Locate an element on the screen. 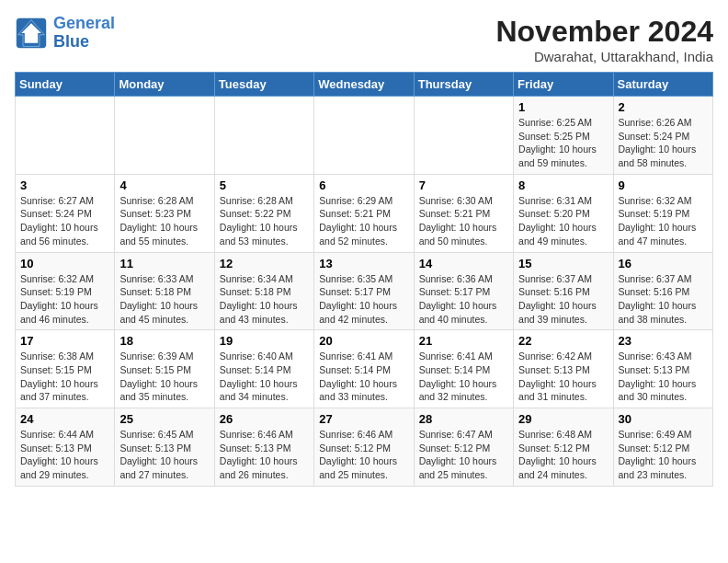 This screenshot has width=728, height=563. day-number: 27 is located at coordinates (364, 419).